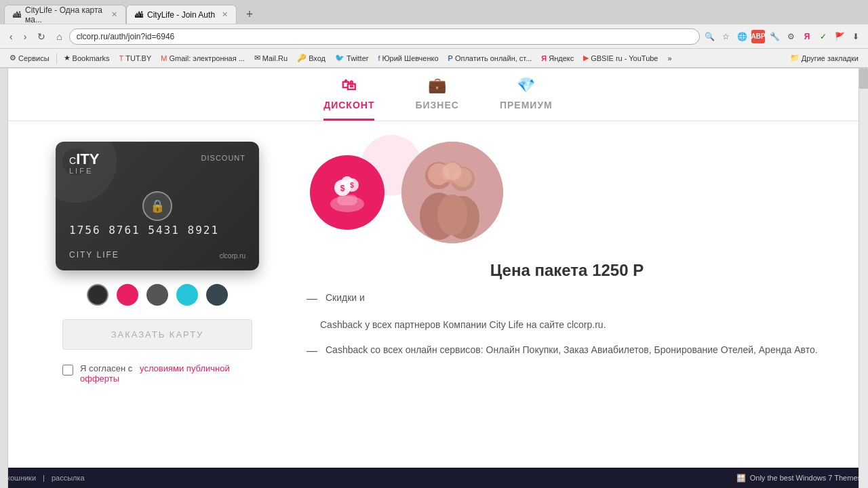  I want to click on bookmark-yandex-label: Яндекс, so click(561, 58).